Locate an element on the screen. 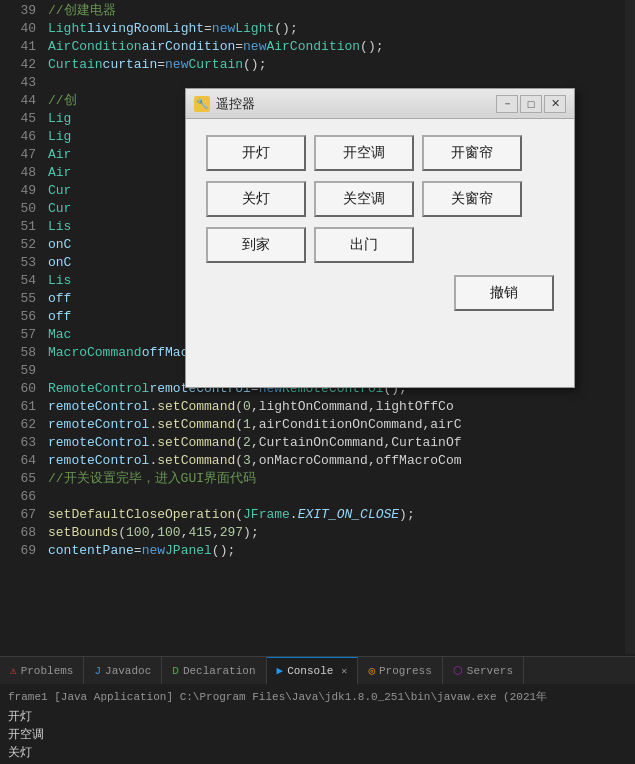 This screenshot has width=635, height=764. console-output: frame1 [Java Application] C:\Program Fil… is located at coordinates (318, 724).